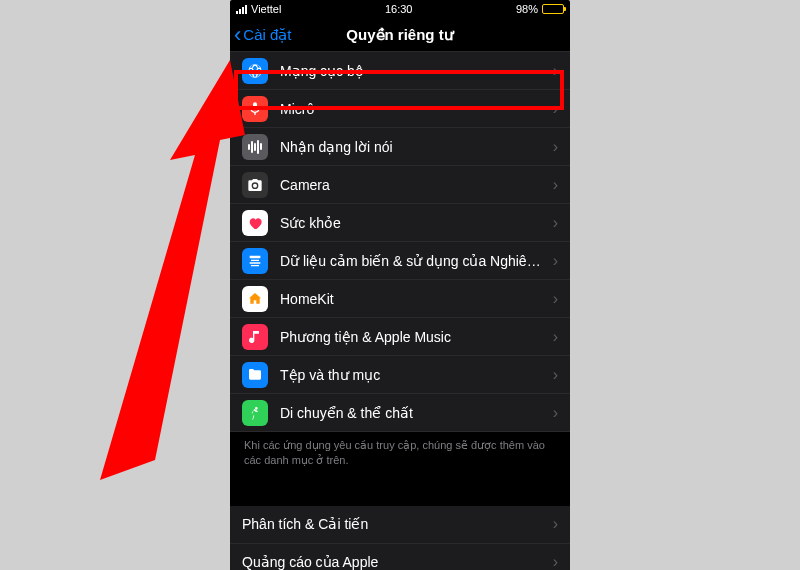  Describe the element at coordinates (400, 9) in the screenshot. I see `status-bar: Viettel 16:30 98%` at that location.